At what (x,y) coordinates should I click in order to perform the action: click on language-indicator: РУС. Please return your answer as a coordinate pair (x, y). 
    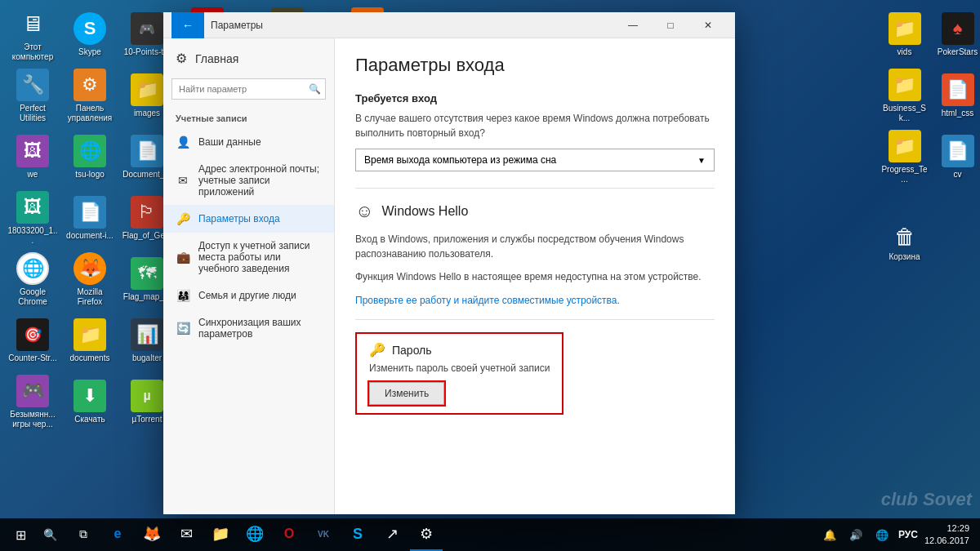
    Looking at the image, I should click on (908, 535).